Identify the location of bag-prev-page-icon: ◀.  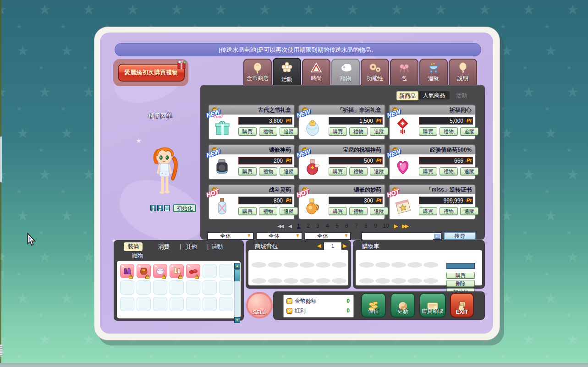
(319, 246).